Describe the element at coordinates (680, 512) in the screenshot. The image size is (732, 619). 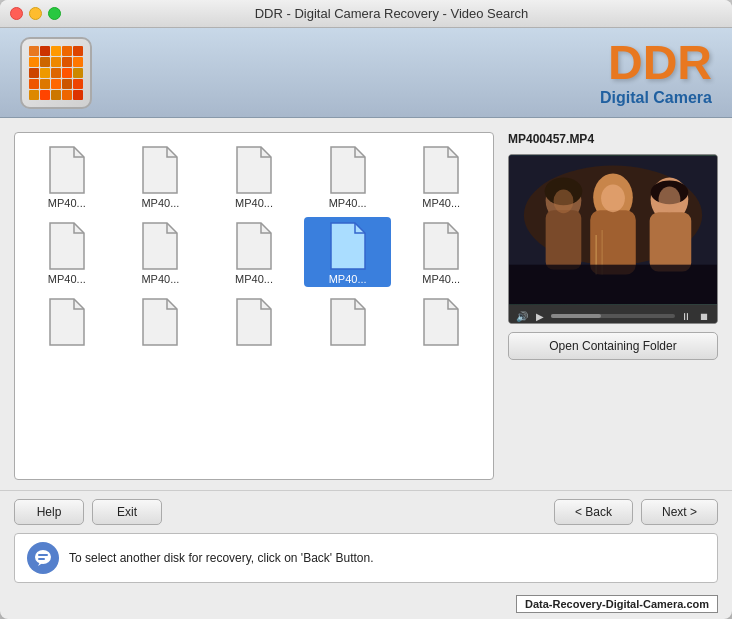
I see `next-button: Next >` at that location.